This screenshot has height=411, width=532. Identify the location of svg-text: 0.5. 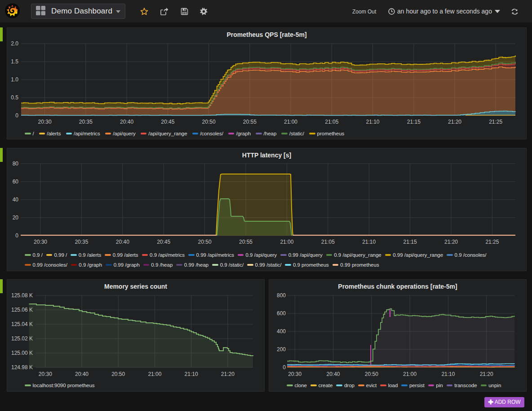
(14, 98).